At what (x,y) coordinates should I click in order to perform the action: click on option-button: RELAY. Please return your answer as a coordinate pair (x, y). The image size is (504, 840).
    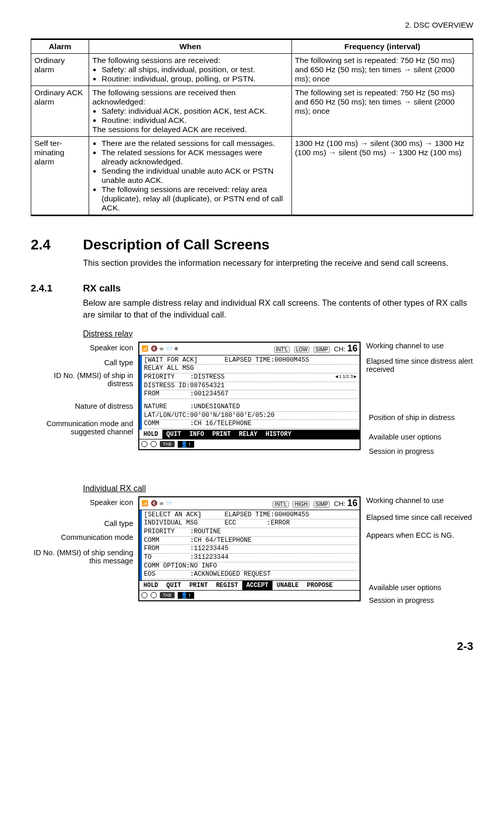
    Looking at the image, I should click on (248, 434).